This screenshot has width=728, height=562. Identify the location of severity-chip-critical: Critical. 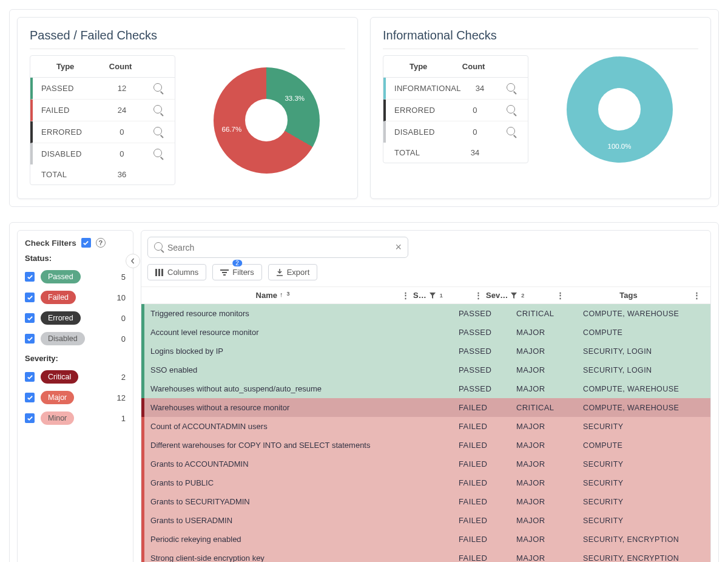
(59, 377).